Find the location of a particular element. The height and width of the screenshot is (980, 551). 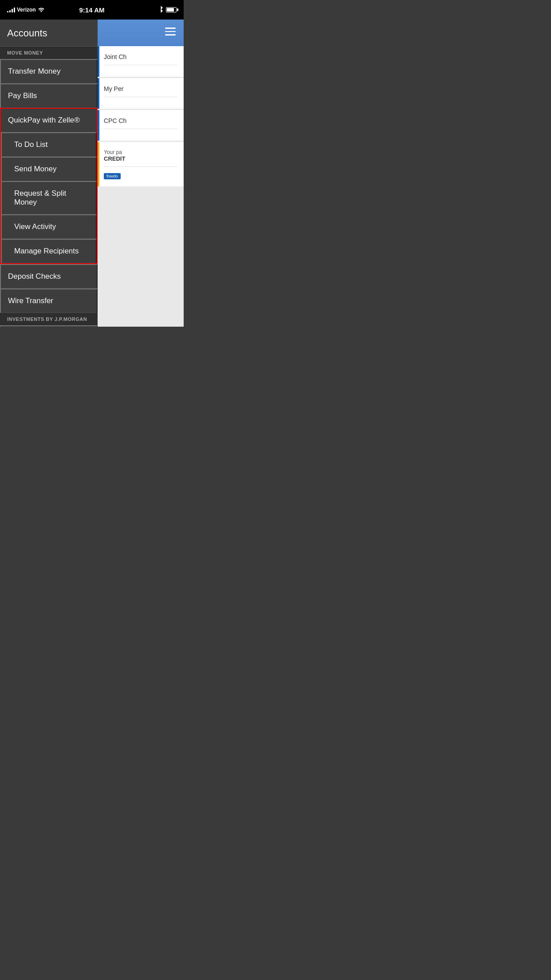

status-time: 9:14 AM is located at coordinates (92, 10).